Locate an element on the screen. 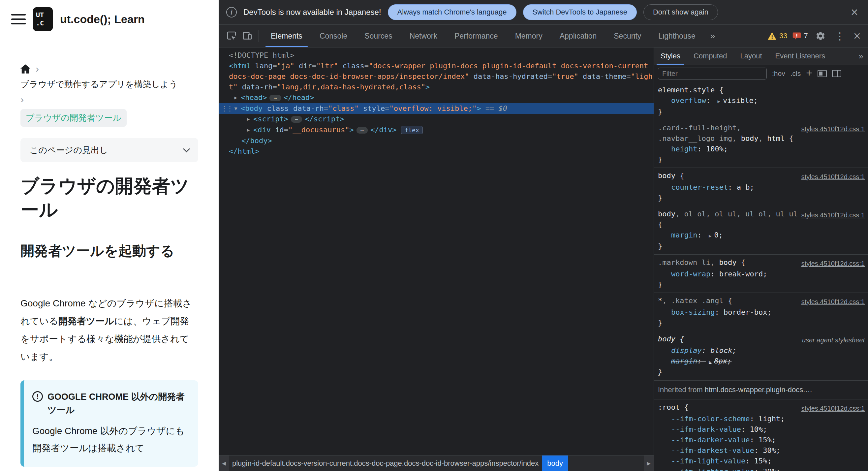 This screenshot has width=868, height=471. dom-token: < is located at coordinates (243, 98).